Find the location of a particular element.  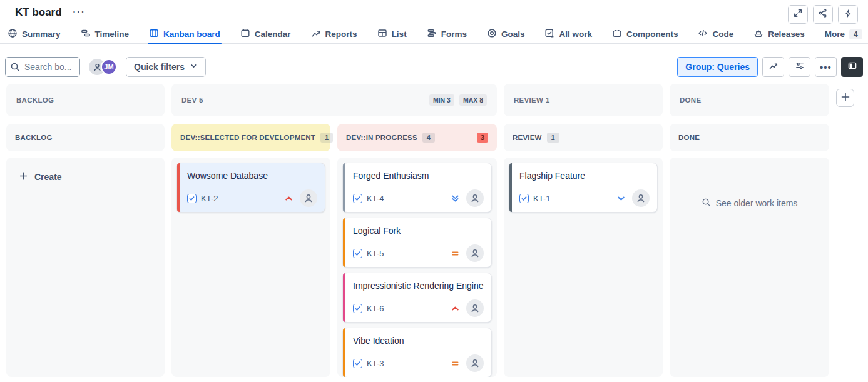

sliders-icon is located at coordinates (800, 67).